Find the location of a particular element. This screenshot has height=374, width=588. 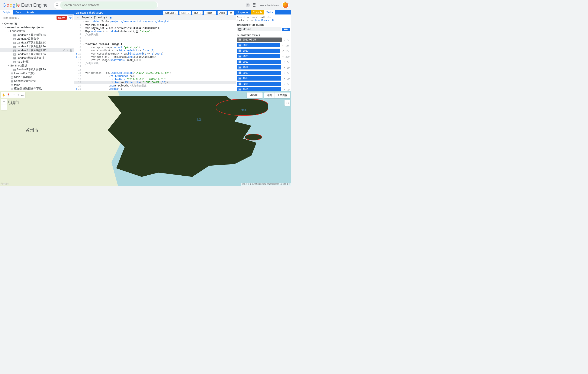

header-bar: Google Earth Engine ? ee-rscherishran is located at coordinates (146, 5).